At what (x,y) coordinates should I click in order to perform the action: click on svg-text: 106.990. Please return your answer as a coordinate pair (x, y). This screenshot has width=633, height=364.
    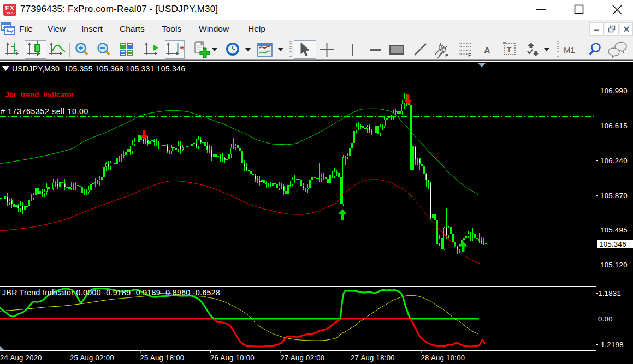
    Looking at the image, I should click on (614, 91).